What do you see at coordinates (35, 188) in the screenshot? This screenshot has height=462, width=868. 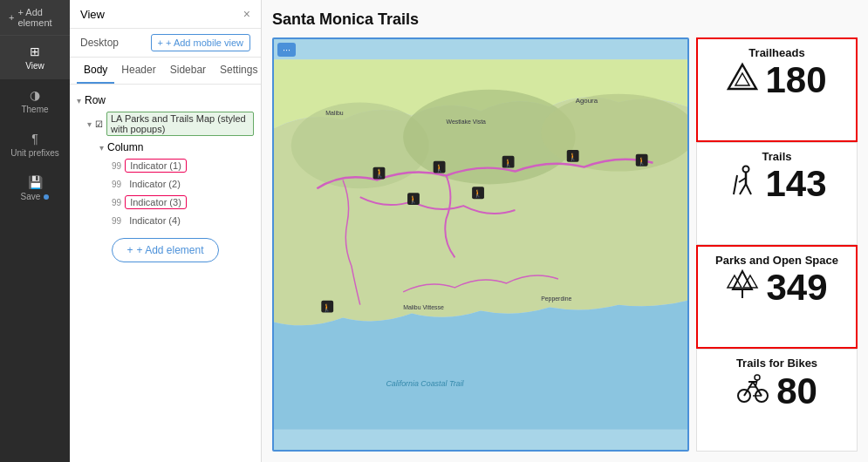 I see `sidebar-item-save: 💾 Save` at bounding box center [35, 188].